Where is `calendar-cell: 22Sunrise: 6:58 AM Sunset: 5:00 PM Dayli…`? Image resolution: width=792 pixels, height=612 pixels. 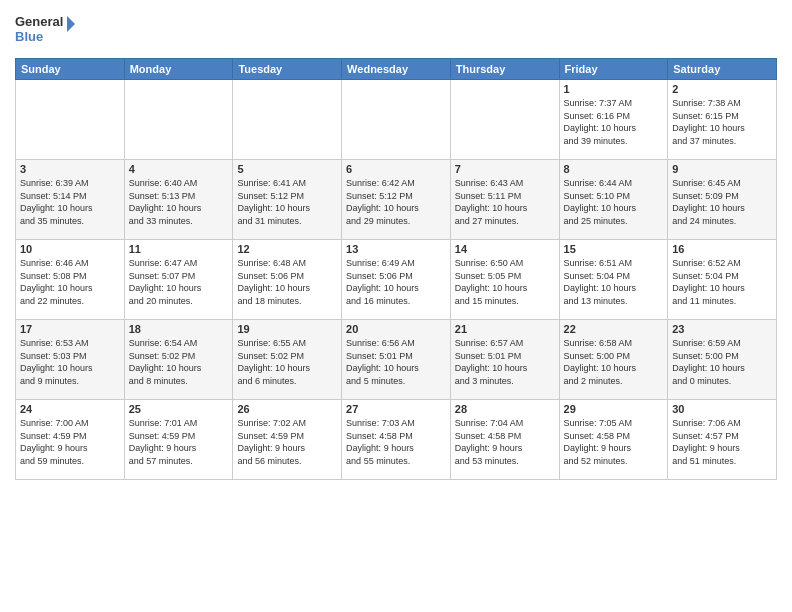
calendar-cell: 22Sunrise: 6:58 AM Sunset: 5:00 PM Dayli… is located at coordinates (614, 360).